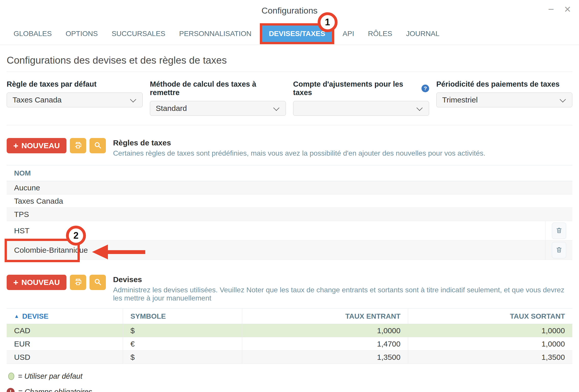  What do you see at coordinates (37, 146) in the screenshot?
I see `tax-rules-new-button: + NOUVEAU` at bounding box center [37, 146].